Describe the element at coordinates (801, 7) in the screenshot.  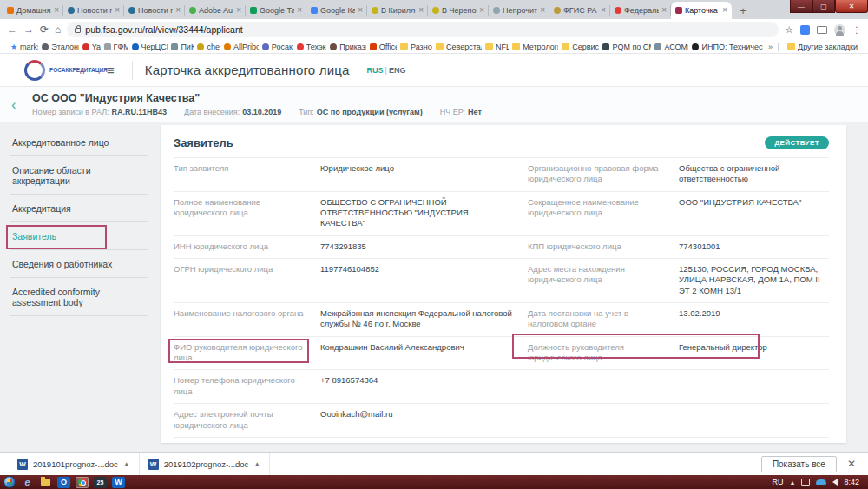
I see `minimize-button: —` at that location.